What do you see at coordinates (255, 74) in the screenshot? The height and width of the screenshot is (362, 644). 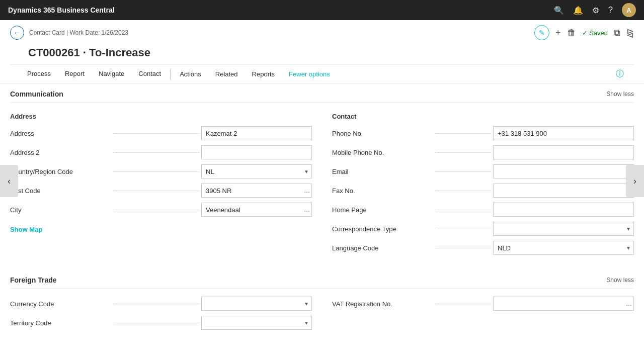 I see `secondary-menu-group: Actions Related Reports Fewer options` at bounding box center [255, 74].